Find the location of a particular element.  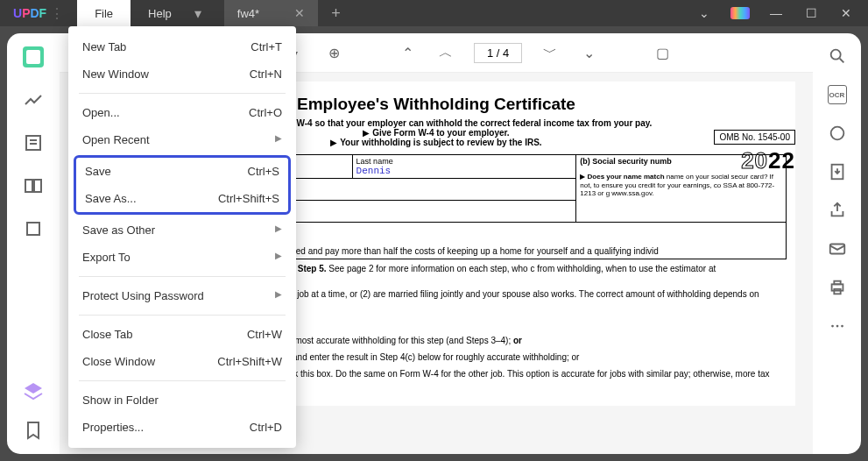

export-icon is located at coordinates (837, 172).